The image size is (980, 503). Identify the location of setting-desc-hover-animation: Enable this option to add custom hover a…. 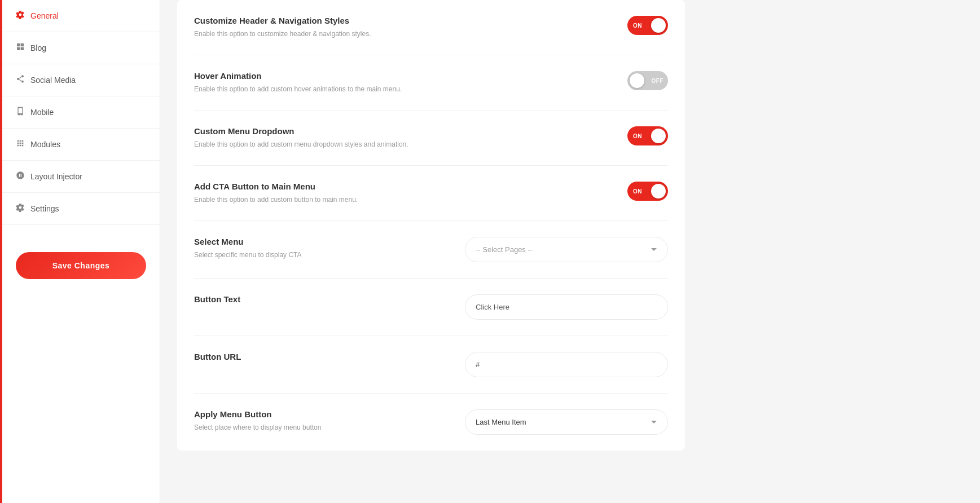
(329, 89).